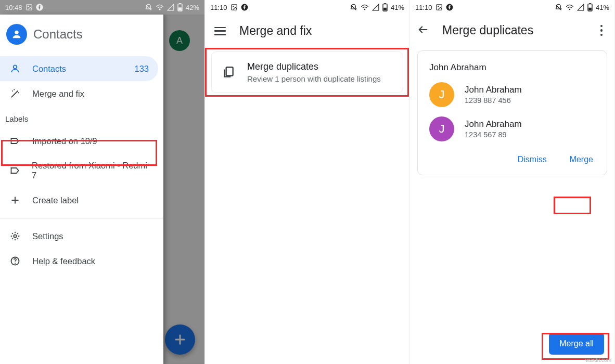 Image resolution: width=615 pixels, height=364 pixels. What do you see at coordinates (82, 118) in the screenshot?
I see `labels-header: Labels` at bounding box center [82, 118].